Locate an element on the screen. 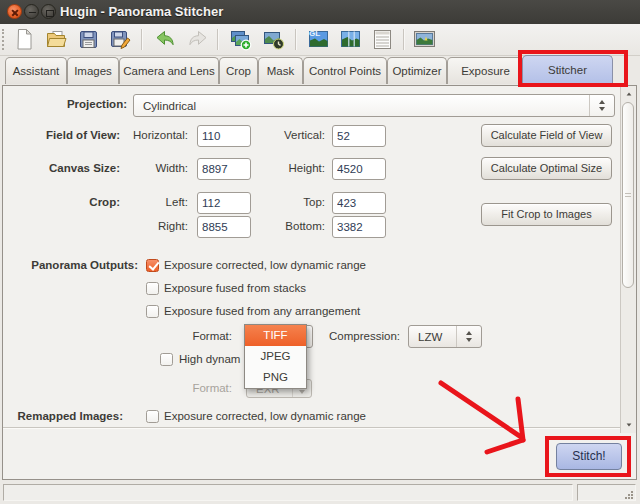  maximize-icon is located at coordinates (50, 14).